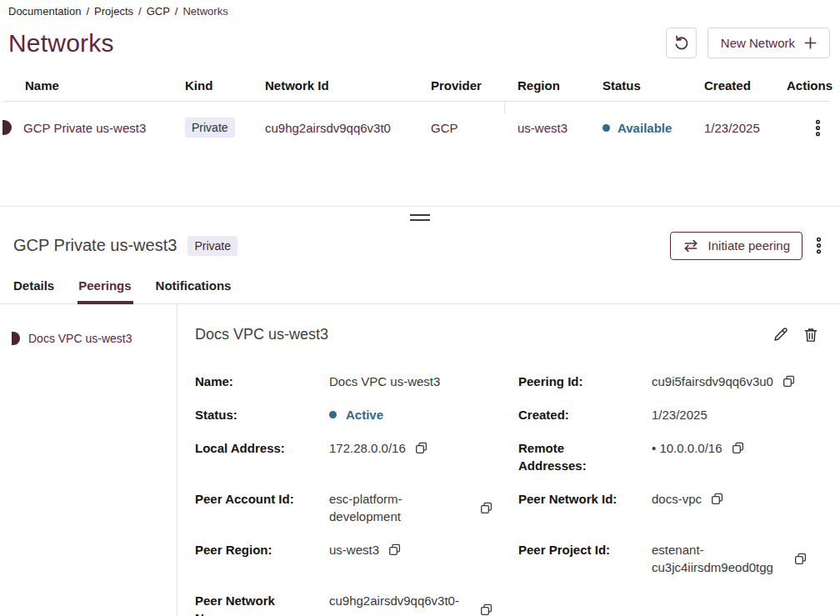 This screenshot has height=616, width=840. What do you see at coordinates (93, 128) in the screenshot?
I see `network-name-cell: GCP Private us-west3` at bounding box center [93, 128].